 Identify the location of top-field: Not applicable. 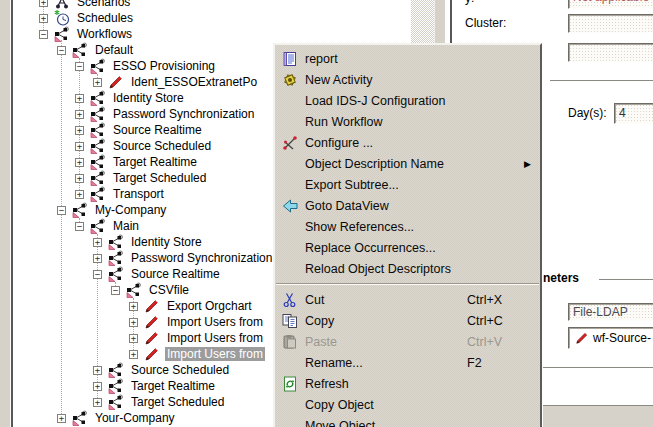
(610, 4).